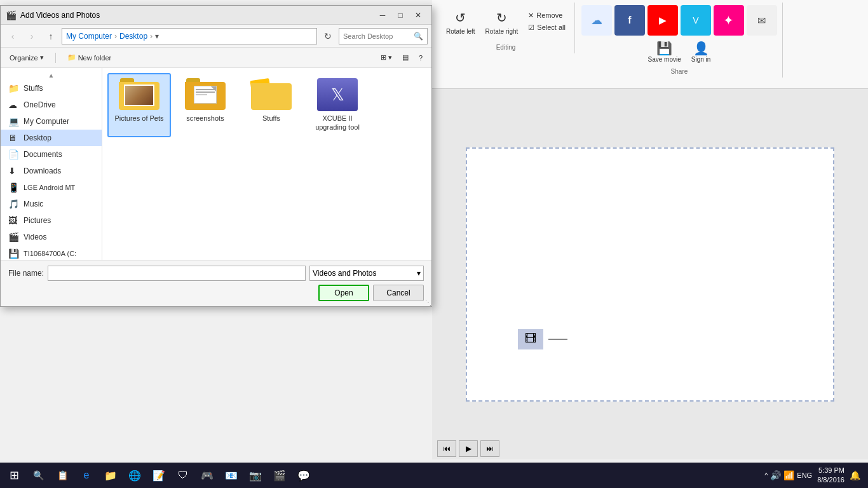 The height and width of the screenshot is (488, 868). What do you see at coordinates (490, 449) in the screenshot?
I see `forward-button: ⏭` at bounding box center [490, 449].